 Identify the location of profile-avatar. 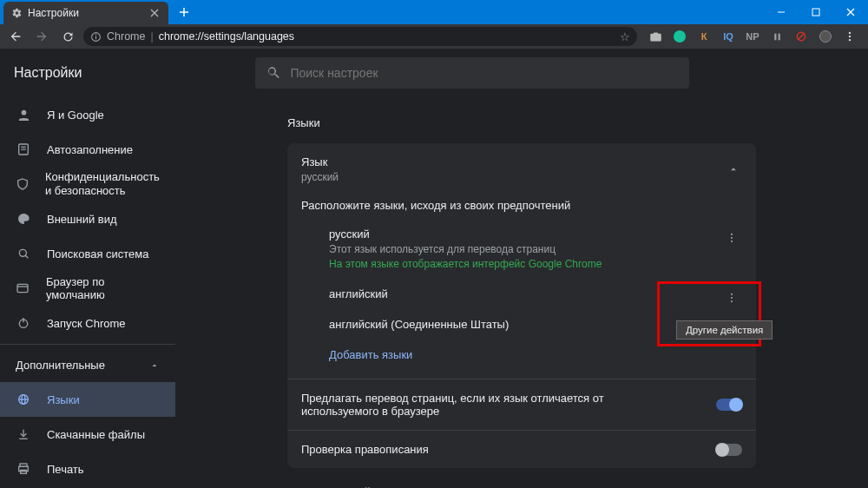
(825, 36).